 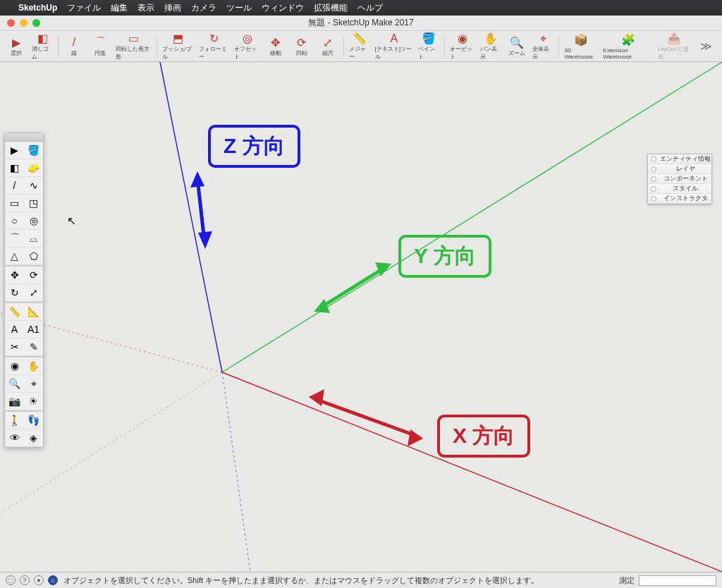 I want to click on palette-tool: 📏, so click(x=14, y=312).